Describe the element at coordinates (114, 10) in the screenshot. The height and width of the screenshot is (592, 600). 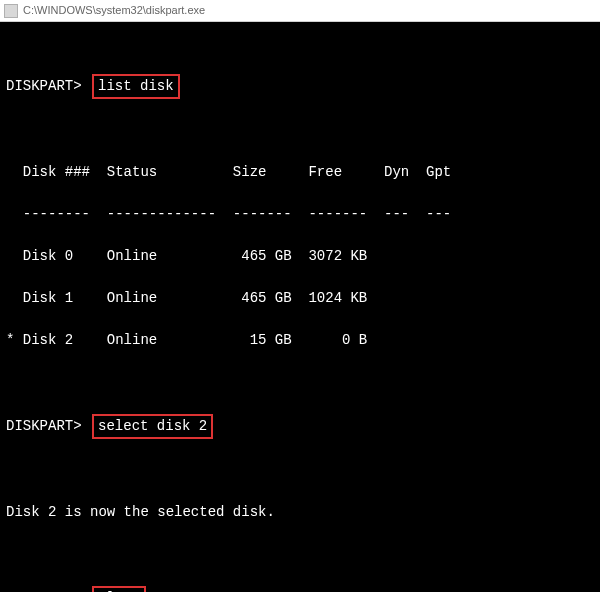
I see `window-title: C:\WINDOWS\system32\diskpart.exe` at that location.